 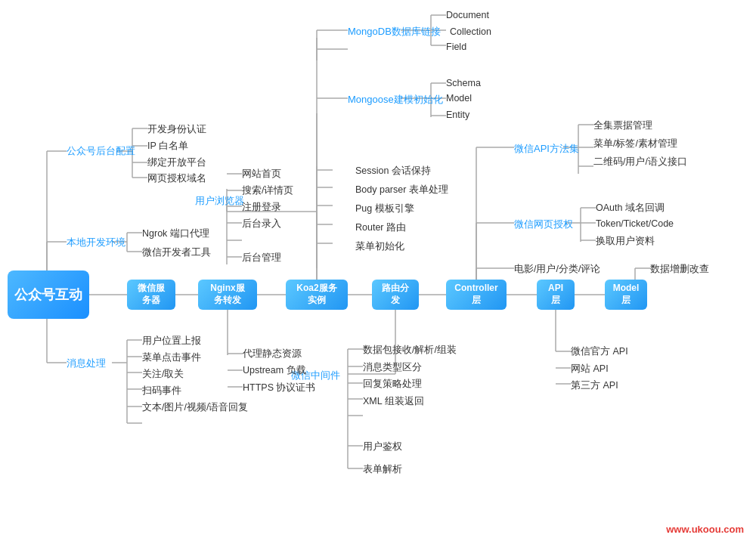 What do you see at coordinates (380, 246) in the screenshot?
I see `leaf-menu-init-text: 菜单初始化` at bounding box center [380, 246].